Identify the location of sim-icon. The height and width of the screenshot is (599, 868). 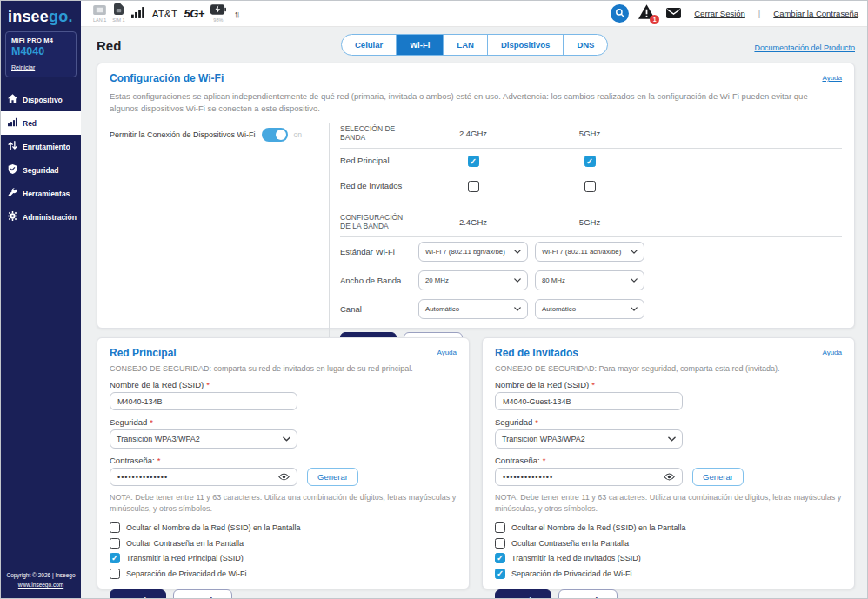
(118, 10).